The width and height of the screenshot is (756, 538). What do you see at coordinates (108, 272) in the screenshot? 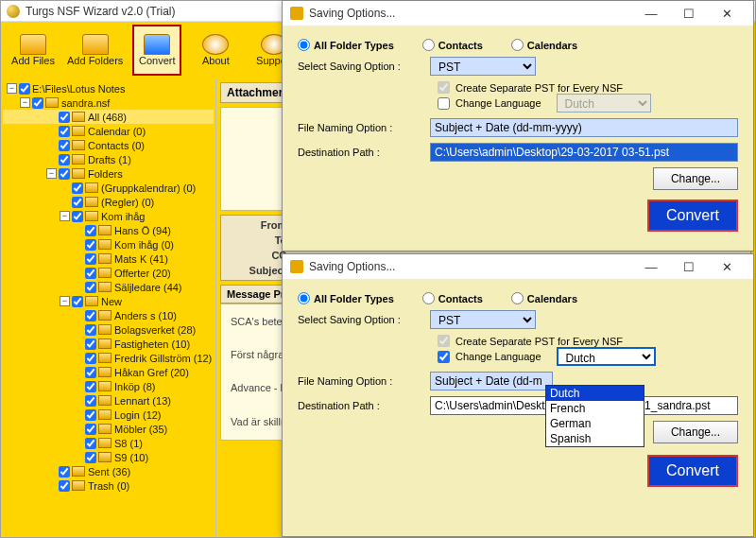
I see `tree-item: Offerter (20)` at bounding box center [108, 272].